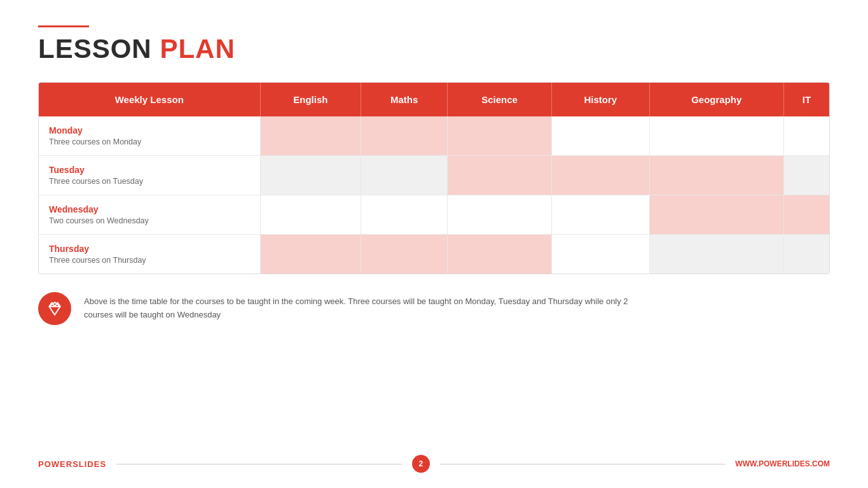 The image size is (868, 488). Describe the element at coordinates (434, 49) in the screenshot. I see `page-title: LESSON PLAN` at that location.